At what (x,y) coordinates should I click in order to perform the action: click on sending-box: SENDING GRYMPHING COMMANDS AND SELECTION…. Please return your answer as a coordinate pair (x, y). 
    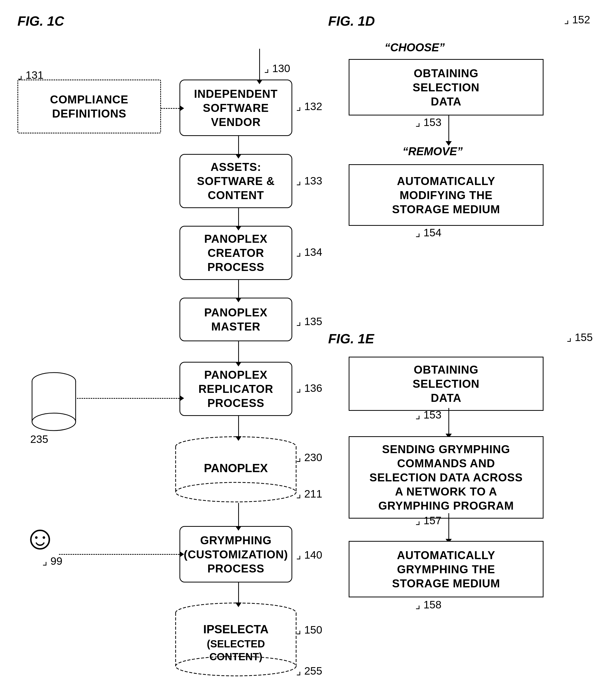
    Looking at the image, I should click on (446, 478).